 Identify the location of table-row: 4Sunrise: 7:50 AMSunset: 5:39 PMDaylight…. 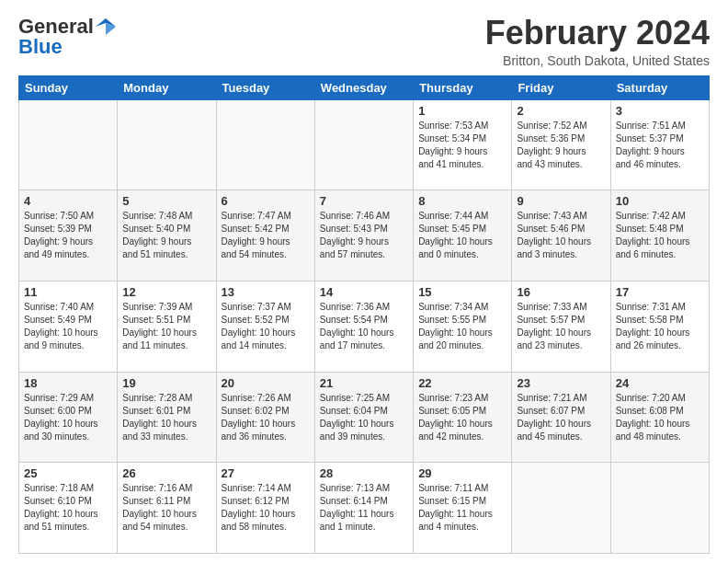
(68, 236).